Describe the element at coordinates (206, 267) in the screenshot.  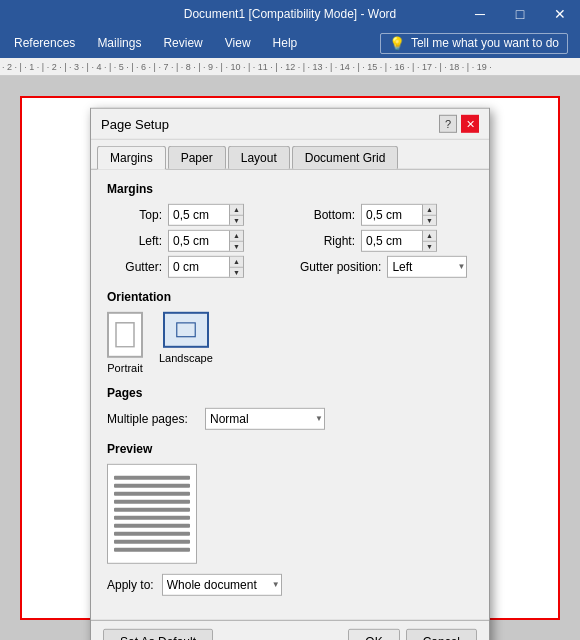
I see `gutter-input-wrap: ▲ ▼` at that location.